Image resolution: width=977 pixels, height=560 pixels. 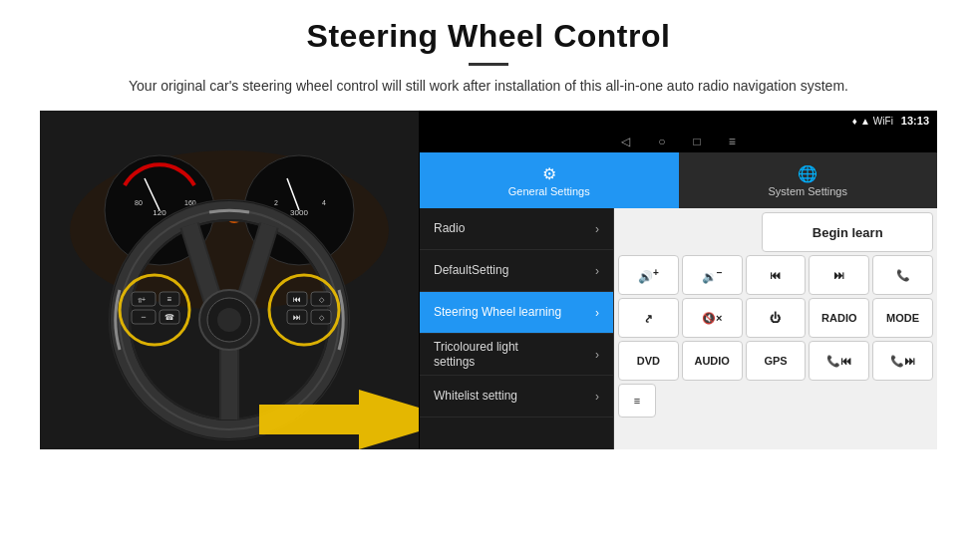 I want to click on vol-up-button: 🔊+, so click(x=648, y=275).